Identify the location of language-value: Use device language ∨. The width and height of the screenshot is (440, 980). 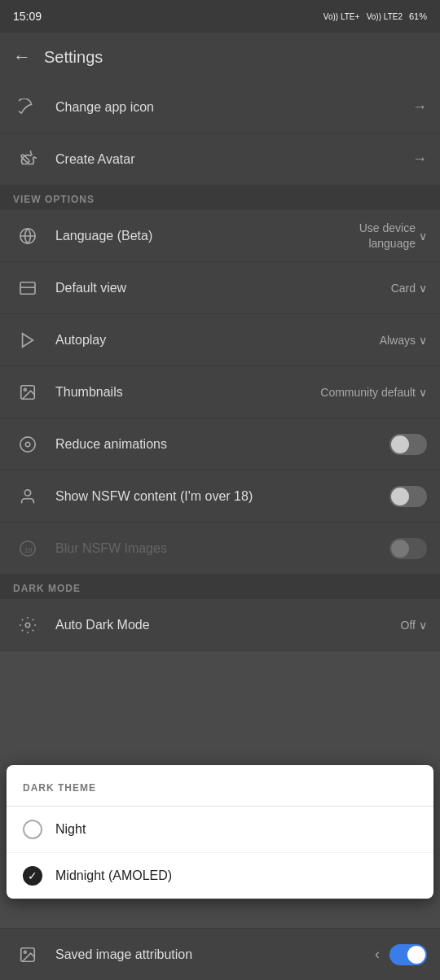
(368, 235).